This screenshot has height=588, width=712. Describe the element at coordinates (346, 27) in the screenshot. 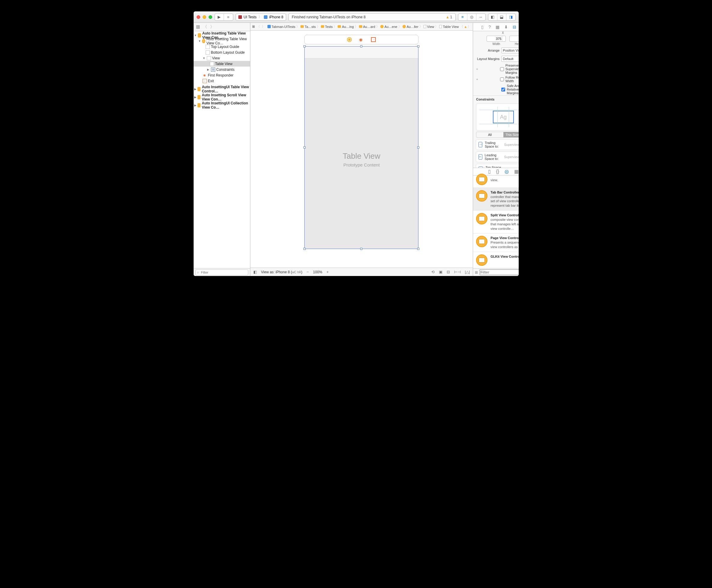

I see `crumb-3: Au…ing` at that location.